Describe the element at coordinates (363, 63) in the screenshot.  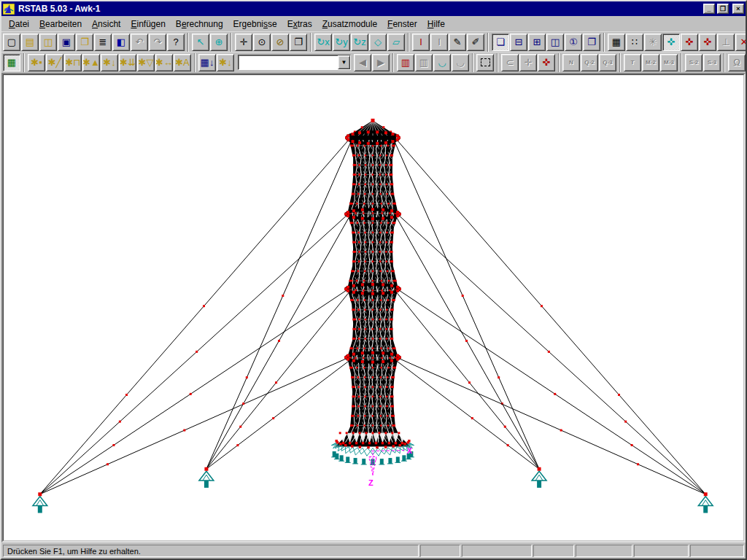
I see `previous-load-case-icon: ◀` at that location.